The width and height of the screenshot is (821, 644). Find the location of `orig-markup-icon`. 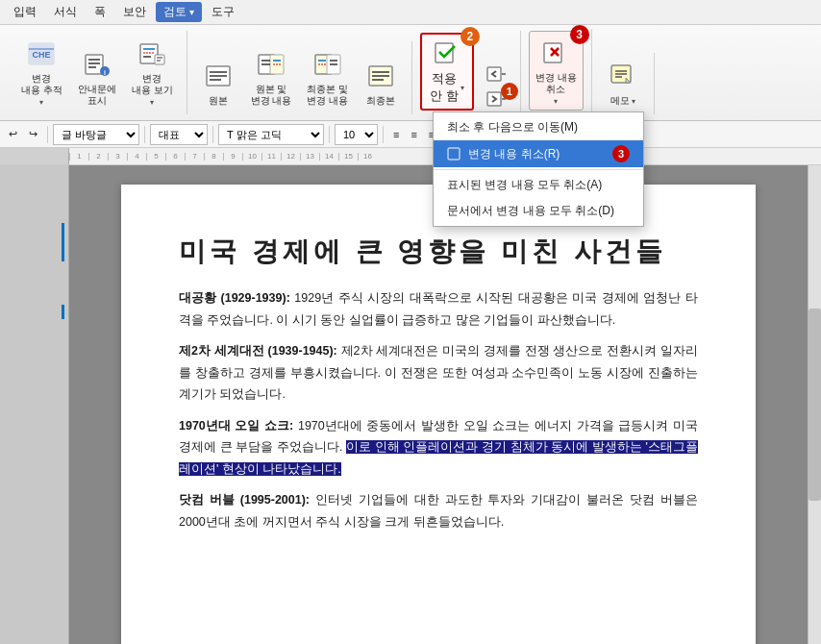

orig-markup-icon is located at coordinates (271, 64).